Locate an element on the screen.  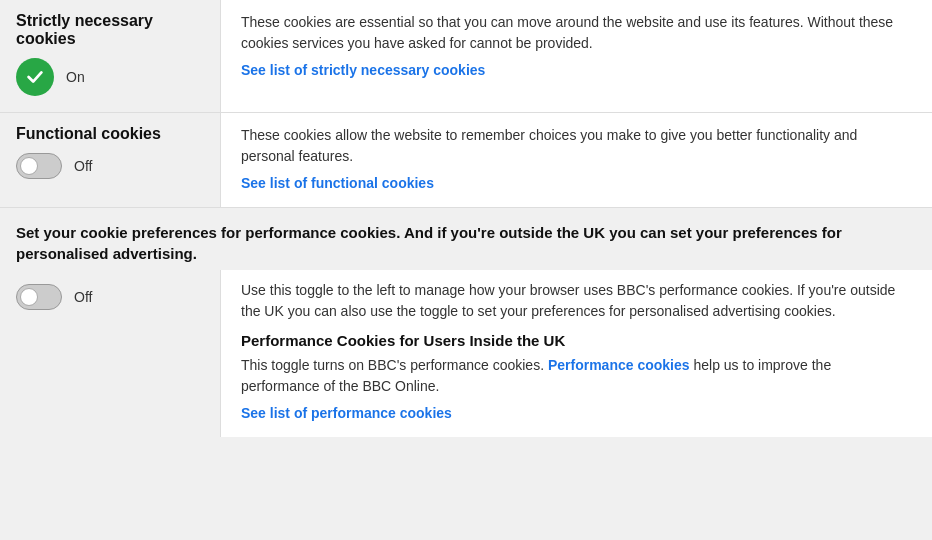
performance-description2: This toggle turns on BBC's performance c… is located at coordinates (576, 376).